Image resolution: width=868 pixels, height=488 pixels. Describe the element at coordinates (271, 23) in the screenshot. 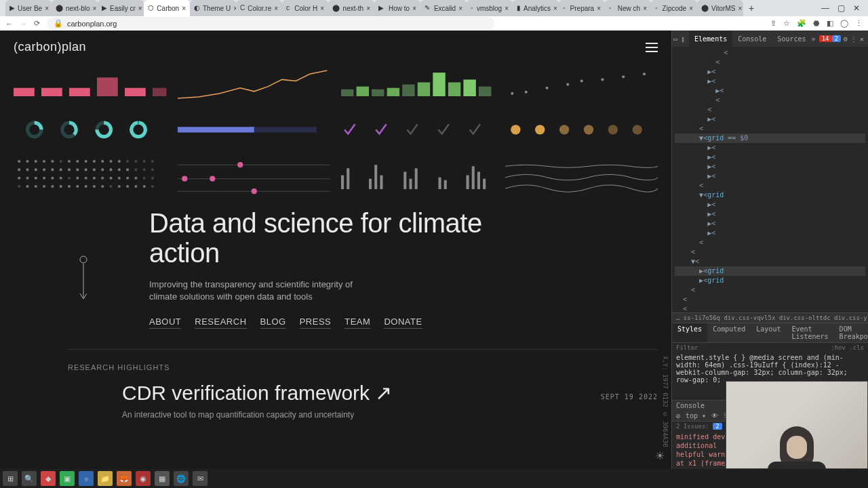

I see `url-input: 🔒 carbonplan.org` at that location.